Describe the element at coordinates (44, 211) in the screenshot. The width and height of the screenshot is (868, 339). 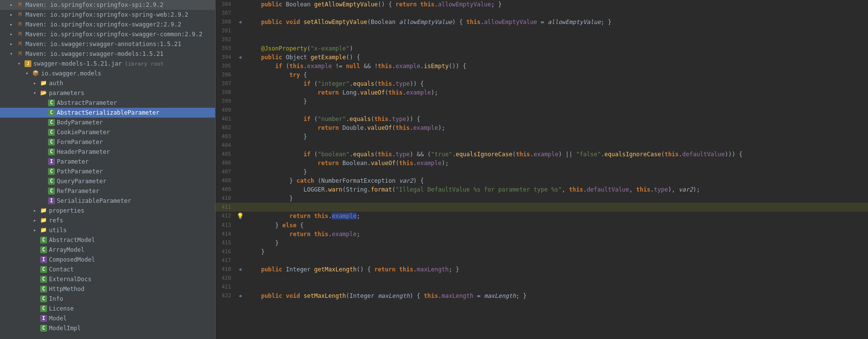
I see `folder-closed-icon: 📁` at that location.